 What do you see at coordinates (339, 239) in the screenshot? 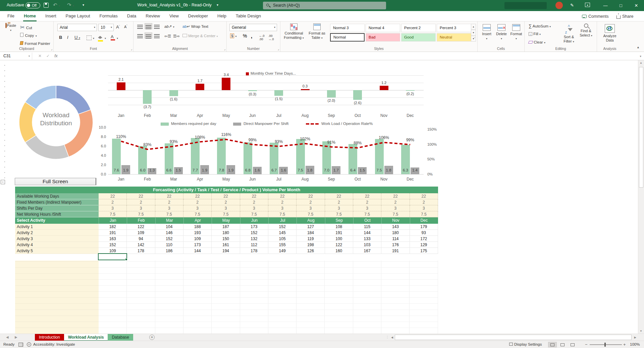
I see `activity-cell: 100` at bounding box center [339, 239].